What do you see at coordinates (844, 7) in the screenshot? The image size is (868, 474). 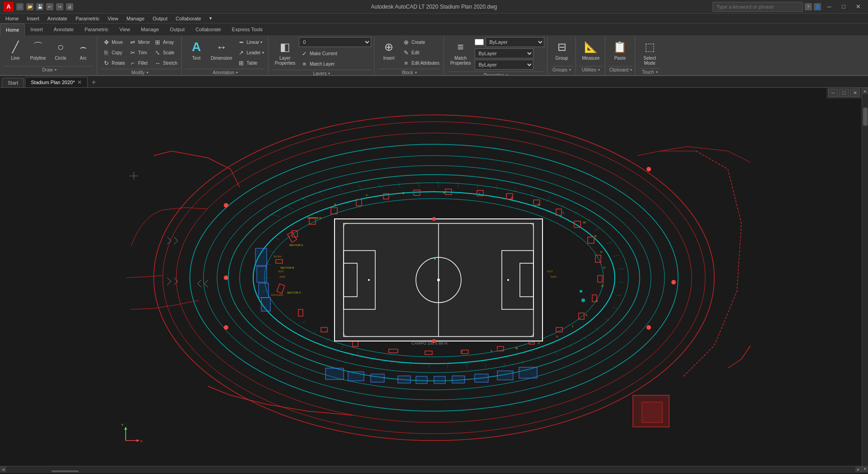 I see `maximize-button: □` at bounding box center [844, 7].